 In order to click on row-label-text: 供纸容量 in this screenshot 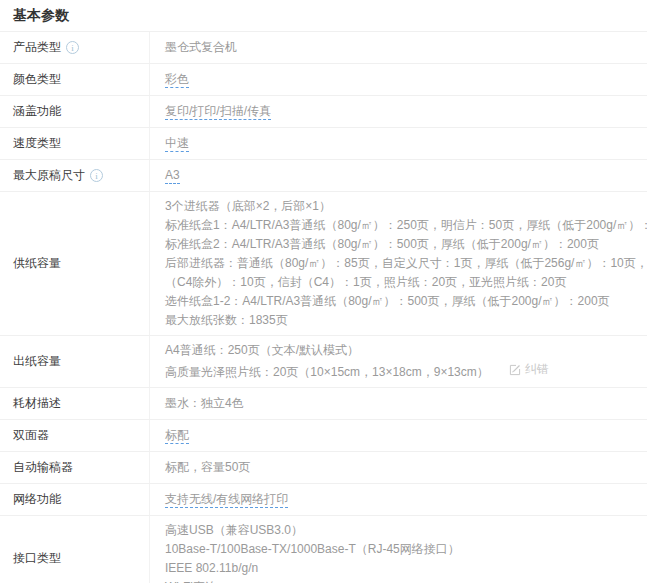, I will do `click(37, 264)`.